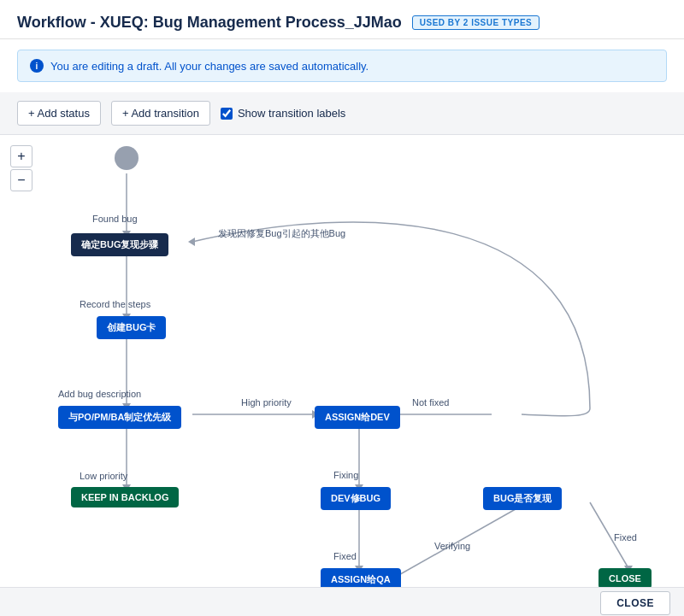  I want to click on node-bug-reproduce-check: BUG是否复现, so click(522, 499).